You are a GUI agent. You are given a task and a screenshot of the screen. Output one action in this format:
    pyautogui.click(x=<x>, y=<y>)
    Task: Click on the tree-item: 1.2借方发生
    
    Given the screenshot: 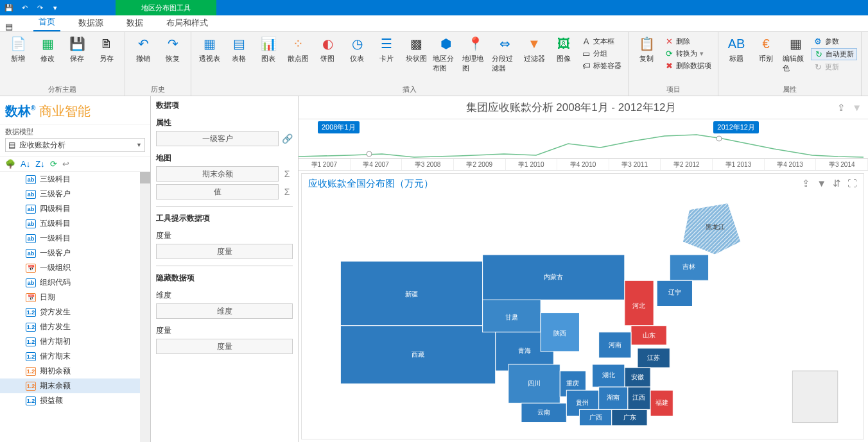 What is the action you would take?
    pyautogui.click(x=75, y=327)
    